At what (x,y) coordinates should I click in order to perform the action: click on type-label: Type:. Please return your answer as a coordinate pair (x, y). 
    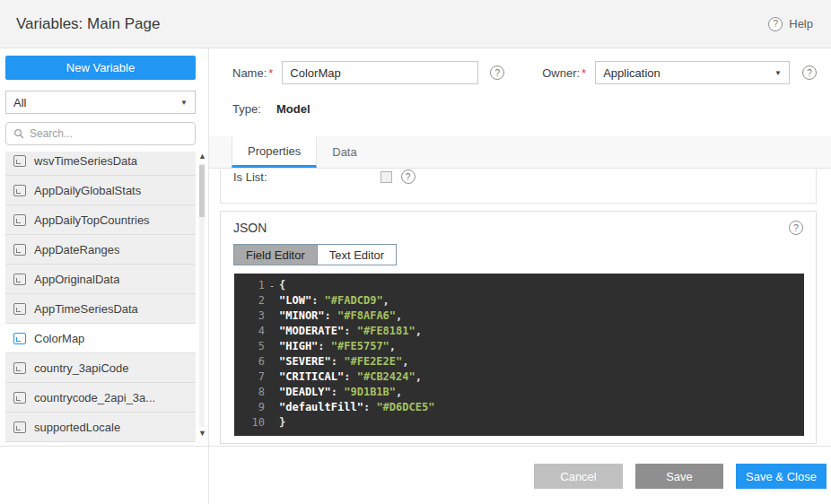
    Looking at the image, I should click on (255, 109).